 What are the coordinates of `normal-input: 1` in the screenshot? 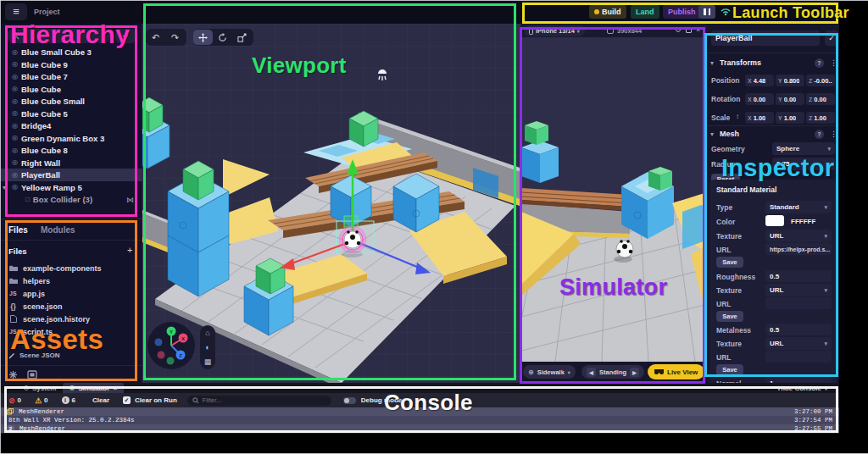 It's located at (798, 379).